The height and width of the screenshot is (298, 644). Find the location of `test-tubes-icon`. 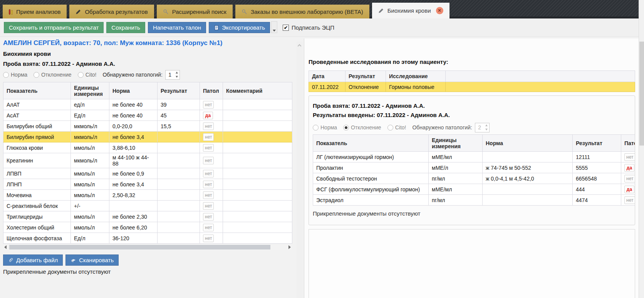

test-tubes-icon is located at coordinates (11, 12).